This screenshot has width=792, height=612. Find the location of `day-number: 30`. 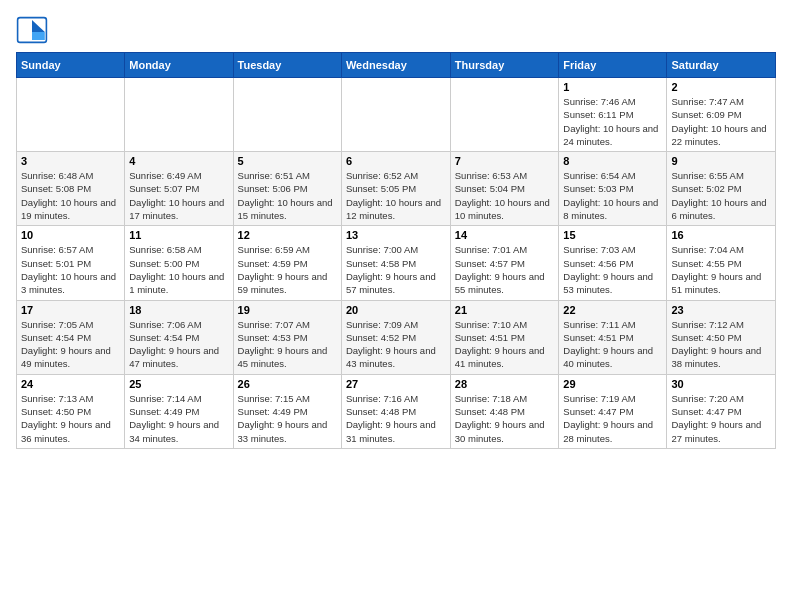

day-number: 30 is located at coordinates (721, 384).